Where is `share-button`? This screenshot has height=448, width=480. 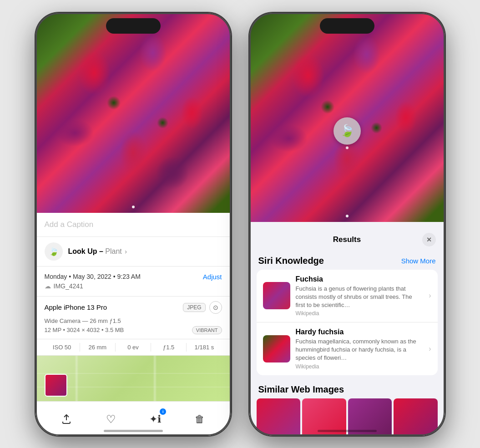
share-button is located at coordinates (66, 419).